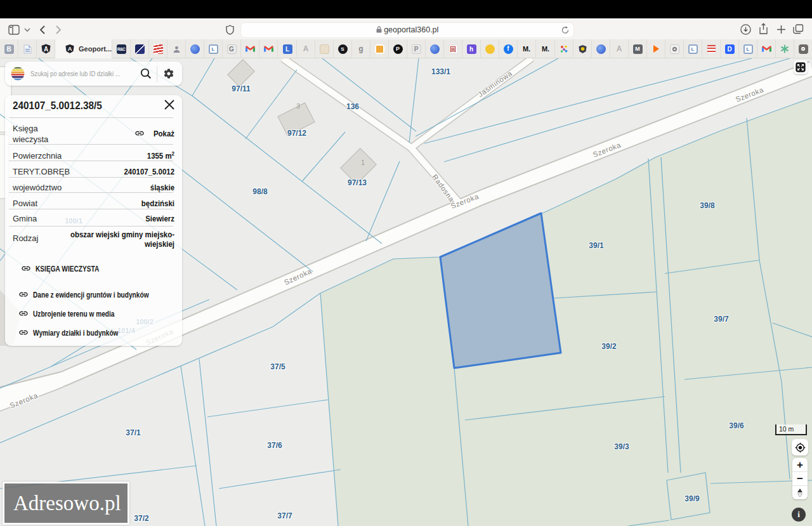  Describe the element at coordinates (737, 426) in the screenshot. I see `svg-text: 39/6` at that location.